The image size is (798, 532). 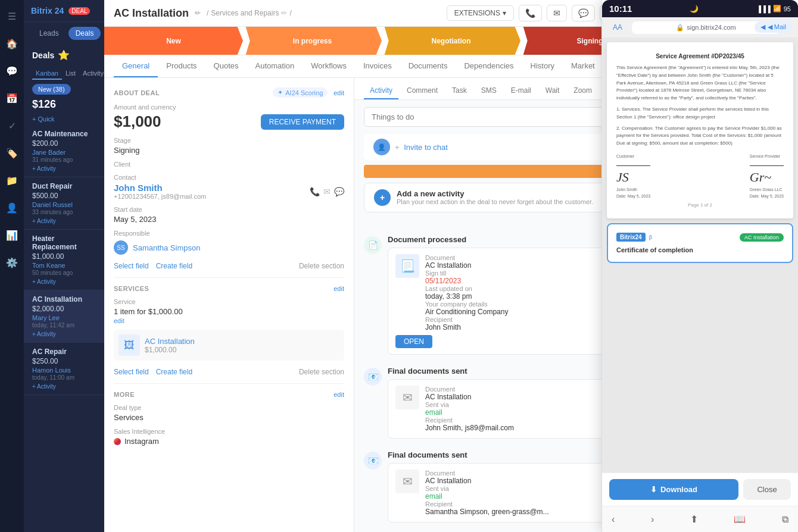 What do you see at coordinates (322, 266) in the screenshot?
I see `delete-section-link: Delete section` at bounding box center [322, 266].